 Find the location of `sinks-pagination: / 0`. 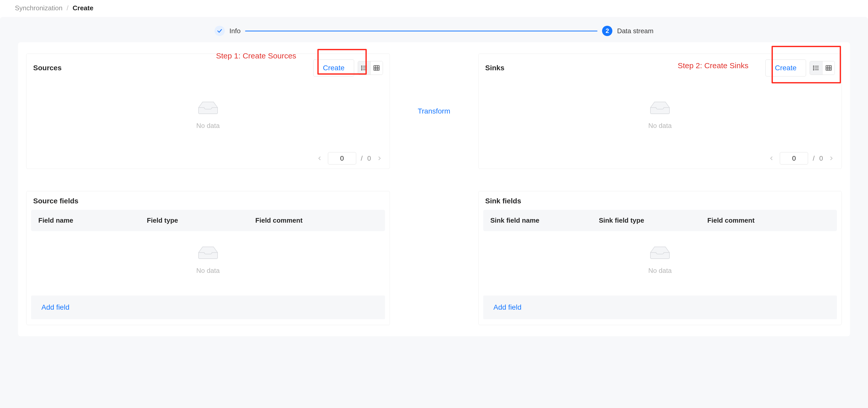

sinks-pagination: / 0 is located at coordinates (660, 158).